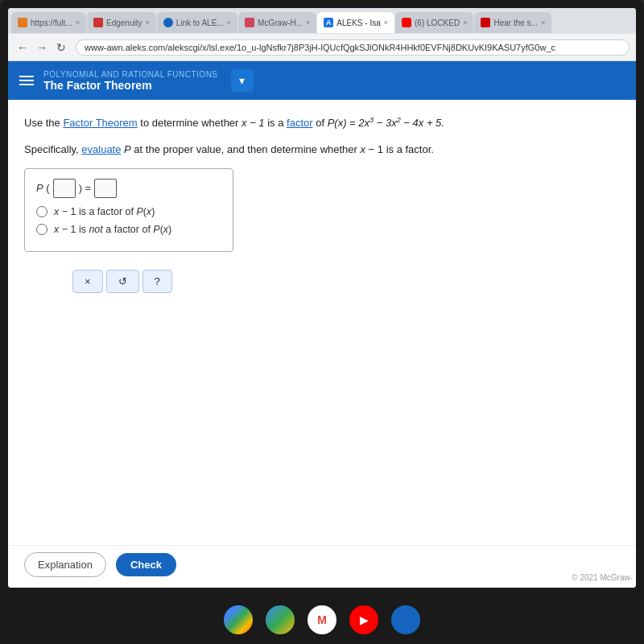 The image size is (644, 644). I want to click on back-button: ←, so click(23, 47).